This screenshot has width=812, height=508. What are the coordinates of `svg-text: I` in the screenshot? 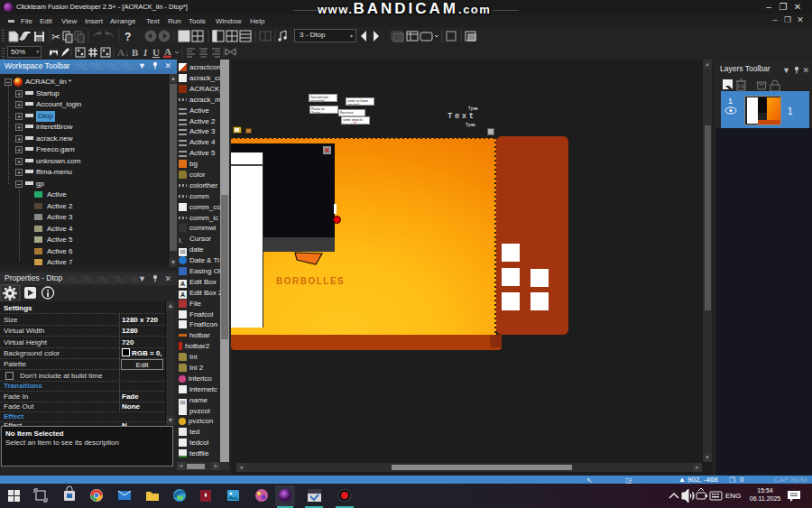 It's located at (145, 52).